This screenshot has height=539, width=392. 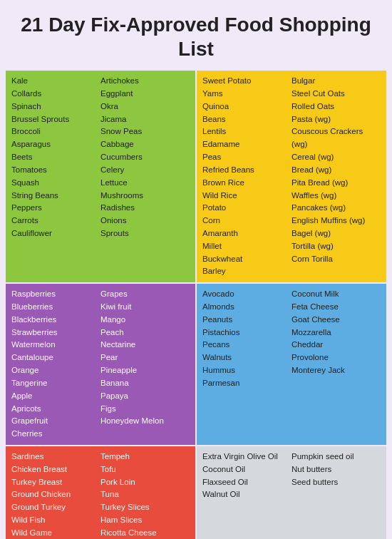 What do you see at coordinates (336, 158) in the screenshot?
I see `list-item: Cereal (wg)` at bounding box center [336, 158].